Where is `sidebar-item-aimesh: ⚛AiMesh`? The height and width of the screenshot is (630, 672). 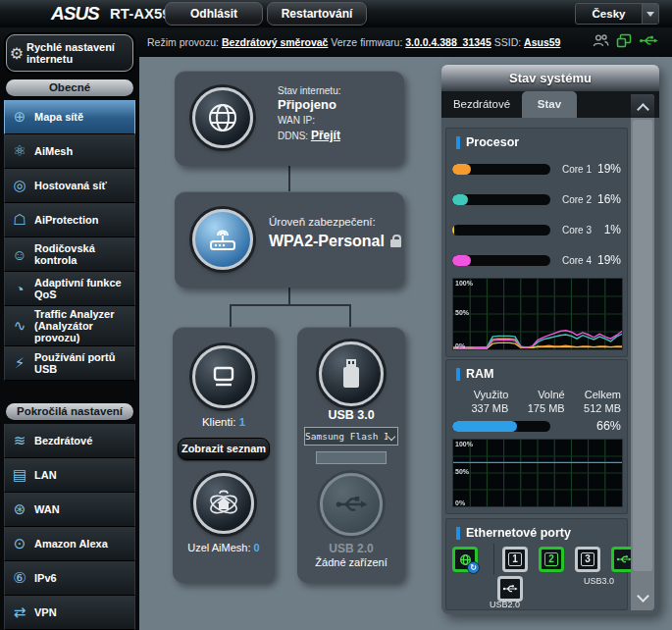
sidebar-item-aimesh: ⚛AiMesh is located at coordinates (70, 151).